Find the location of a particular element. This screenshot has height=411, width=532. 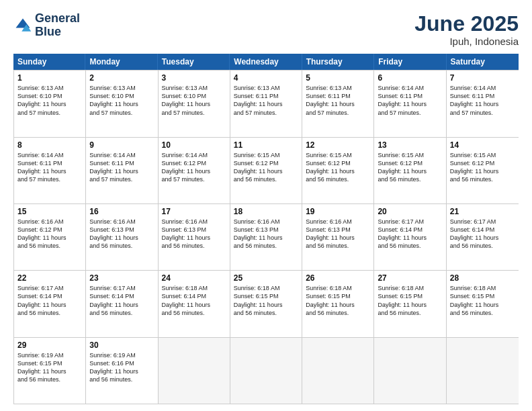

day-cell-19: 19Sunrise: 6:16 AMSunset: 6:13 PMDayligh… is located at coordinates (339, 237).